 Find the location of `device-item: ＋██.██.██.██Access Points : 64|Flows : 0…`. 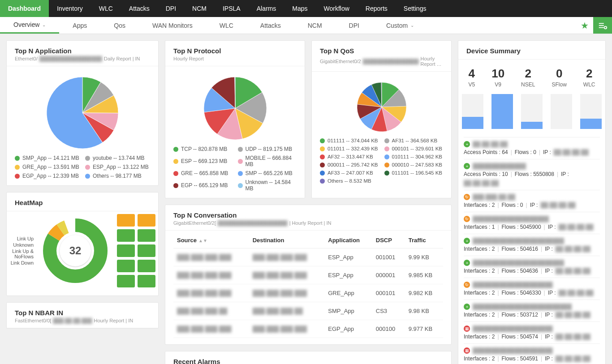

device-item: ＋██.██.██.██Access Points : 64|Flows : 0… is located at coordinates (532, 148).